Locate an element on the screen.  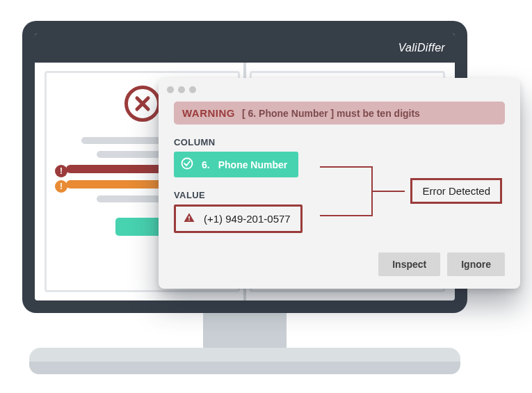
value-text: (+1) 949-201-0577 is located at coordinates (248, 218).